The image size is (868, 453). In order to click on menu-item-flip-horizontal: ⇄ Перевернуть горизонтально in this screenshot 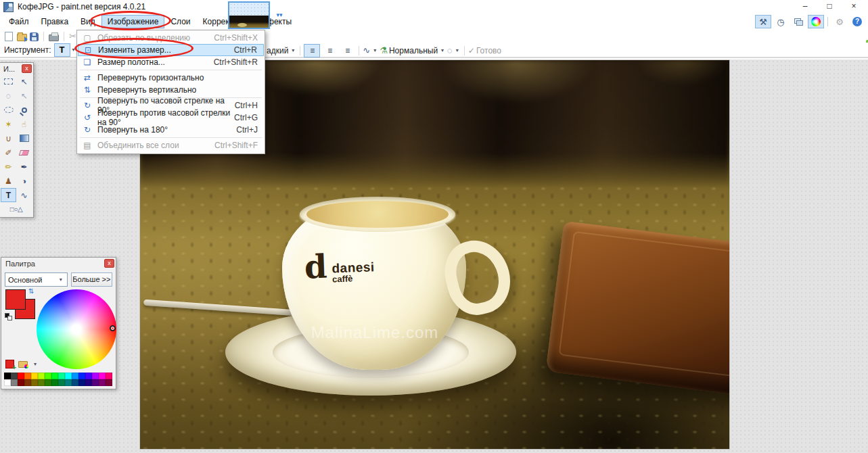, I will do `click(170, 78)`.